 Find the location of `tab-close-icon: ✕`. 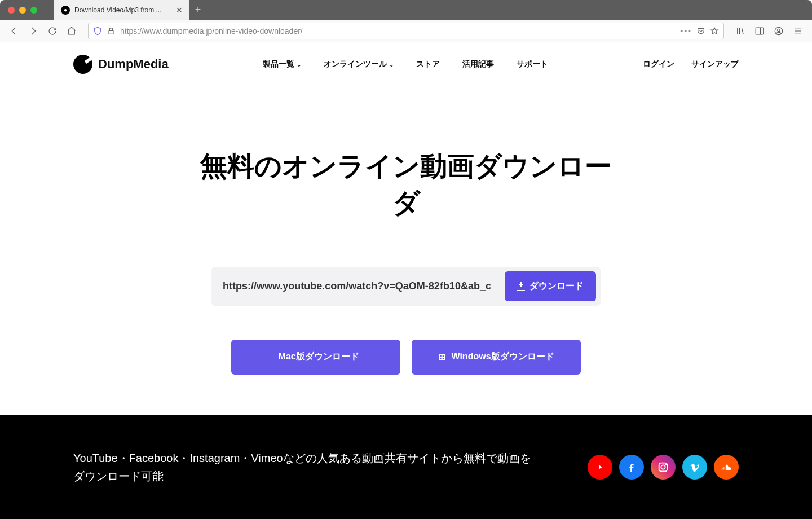

tab-close-icon: ✕ is located at coordinates (179, 10).